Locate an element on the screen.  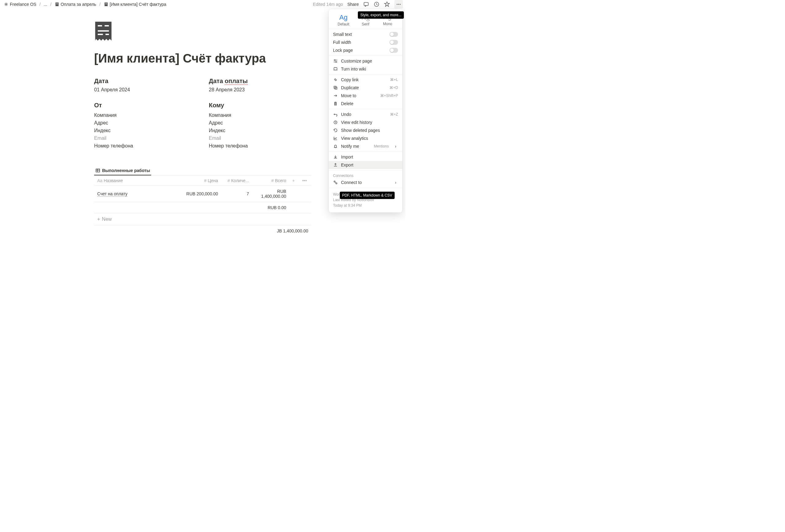
to-address: Адрес is located at coordinates (260, 123).